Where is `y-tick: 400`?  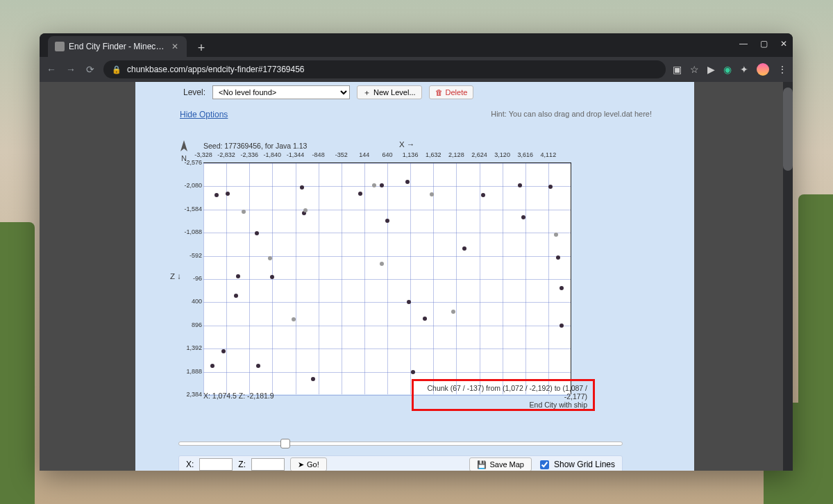 y-tick: 400 is located at coordinates (190, 301).